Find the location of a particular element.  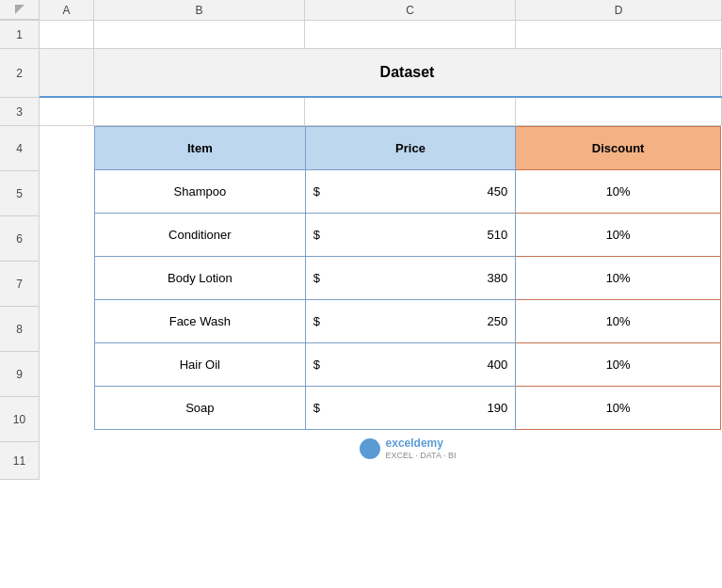

cell-11a is located at coordinates (67, 449).